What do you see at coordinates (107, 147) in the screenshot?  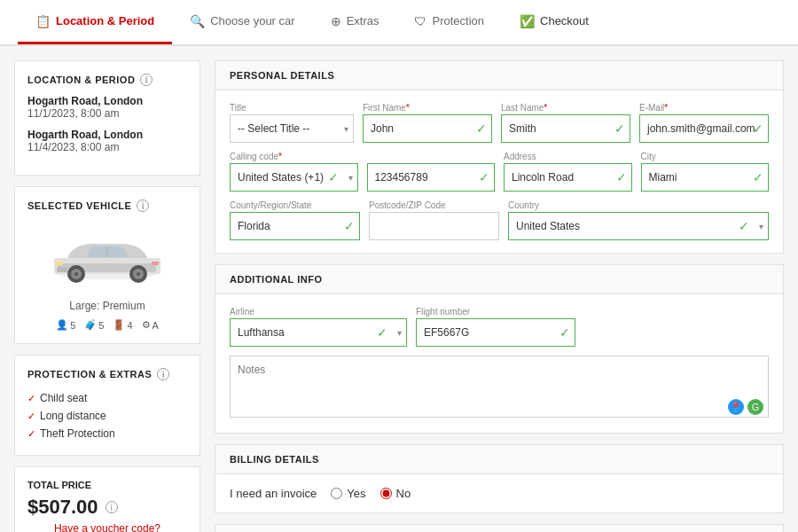 I see `dropoff-date: 11/4/2023, 8:00 am` at bounding box center [107, 147].